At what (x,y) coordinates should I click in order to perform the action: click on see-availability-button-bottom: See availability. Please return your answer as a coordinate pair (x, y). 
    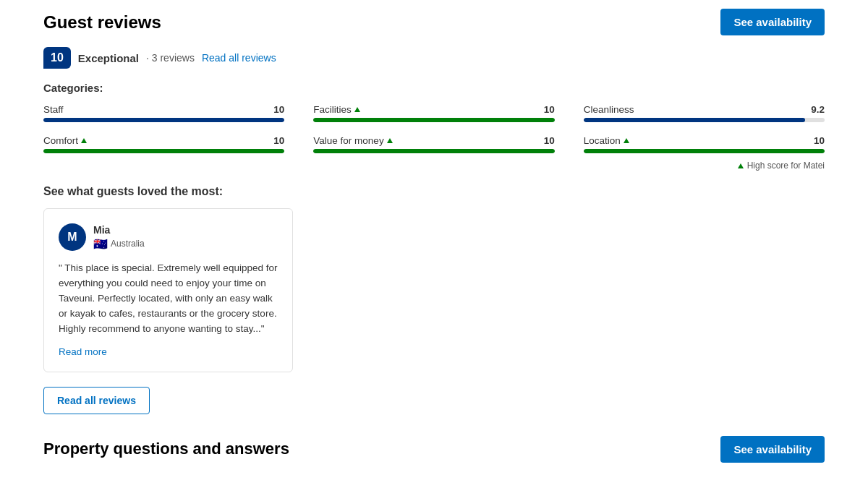
    Looking at the image, I should click on (773, 450).